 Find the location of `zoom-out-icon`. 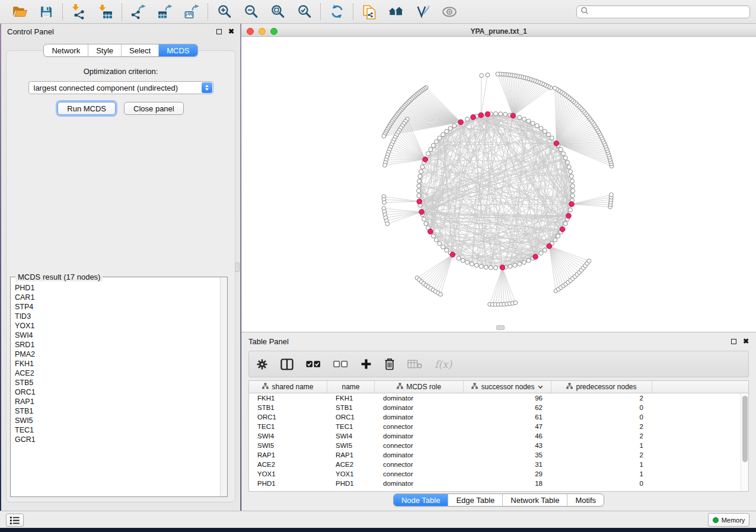

zoom-out-icon is located at coordinates (251, 12).